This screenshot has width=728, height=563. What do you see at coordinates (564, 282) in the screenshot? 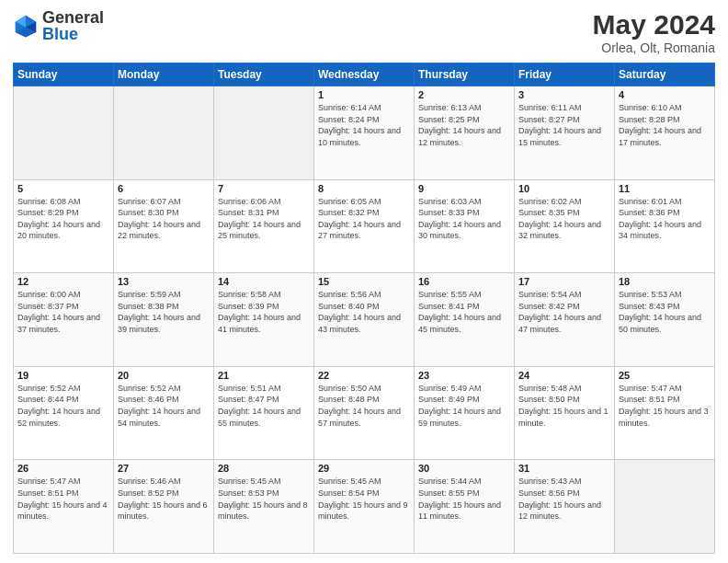
I see `day-number: 17` at bounding box center [564, 282].